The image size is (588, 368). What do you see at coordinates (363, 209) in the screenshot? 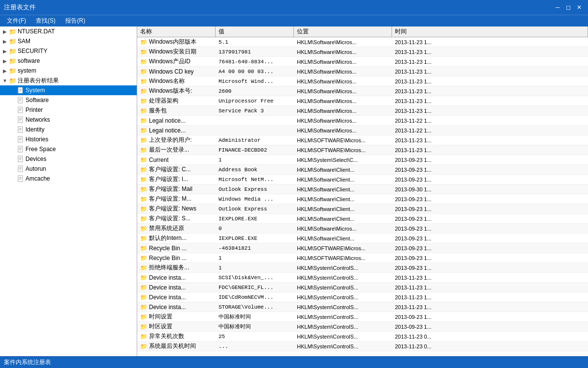
I see `table-row: 📁客户端设置: NewsOutlook ExpressHKLM\Software…` at bounding box center [363, 209].